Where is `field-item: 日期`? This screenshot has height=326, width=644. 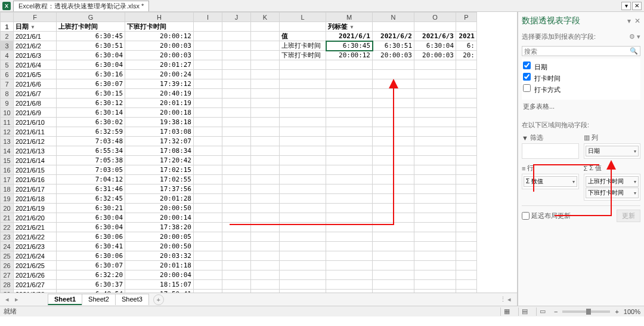
field-item: 日期 is located at coordinates (581, 67).